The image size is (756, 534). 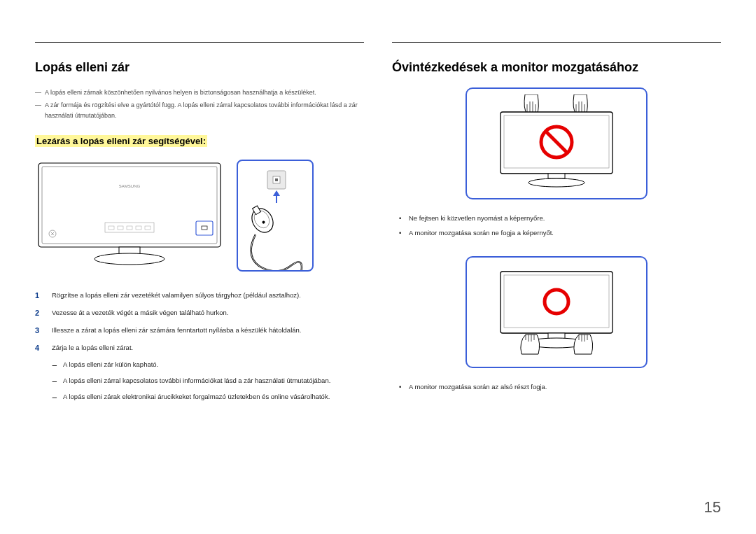 What do you see at coordinates (208, 381) in the screenshot?
I see `sub-dash-list: A lopás elleni zár külön kapható. A lopá…` at bounding box center [208, 381].